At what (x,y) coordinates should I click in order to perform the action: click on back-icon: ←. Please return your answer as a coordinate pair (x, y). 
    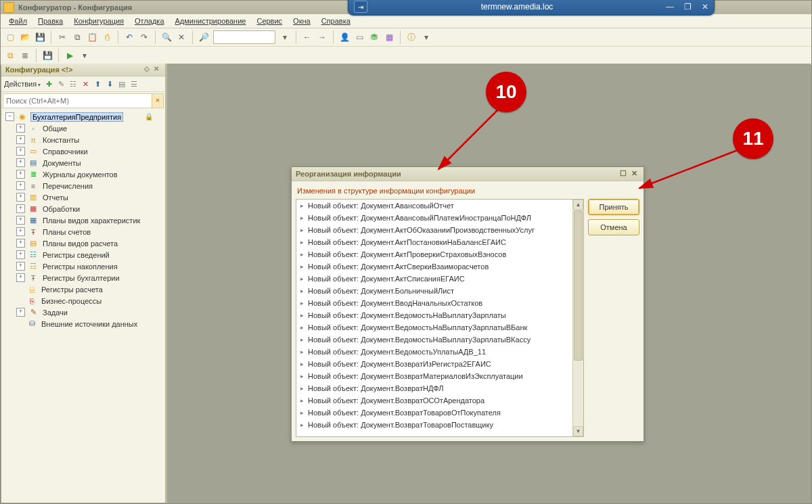
    Looking at the image, I should click on (307, 37).